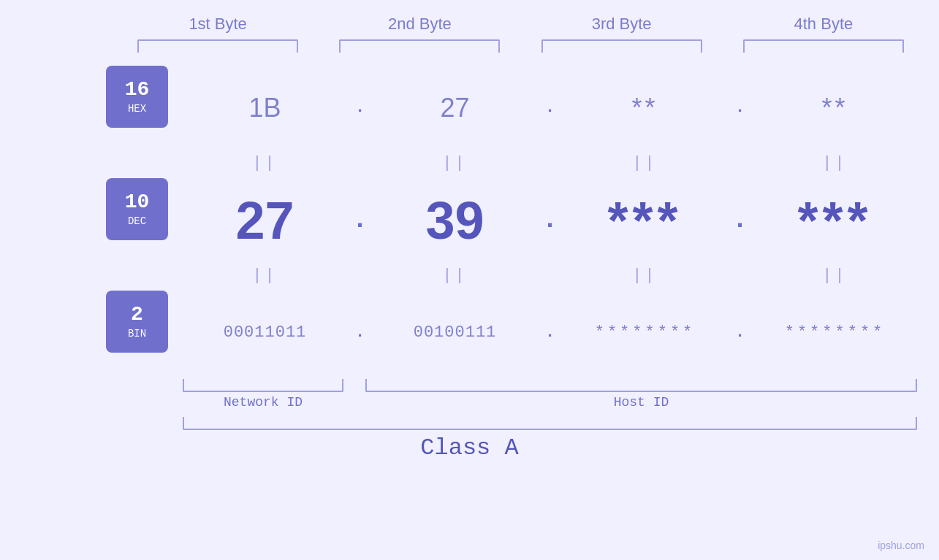 This screenshot has height=560, width=939. I want to click on sep1-bar3: ||, so click(645, 164).